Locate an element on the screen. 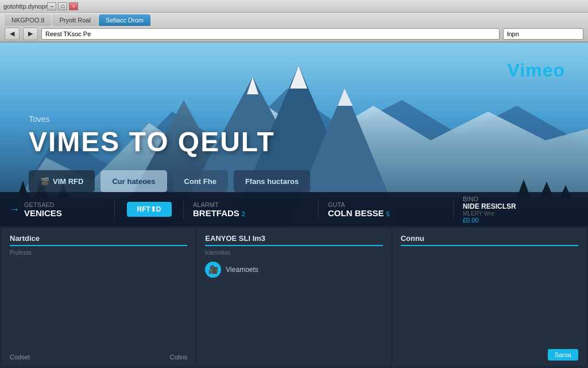 Image resolution: width=588 pixels, height=368 pixels. nav-bar: ◀ ▶ is located at coordinates (294, 33).